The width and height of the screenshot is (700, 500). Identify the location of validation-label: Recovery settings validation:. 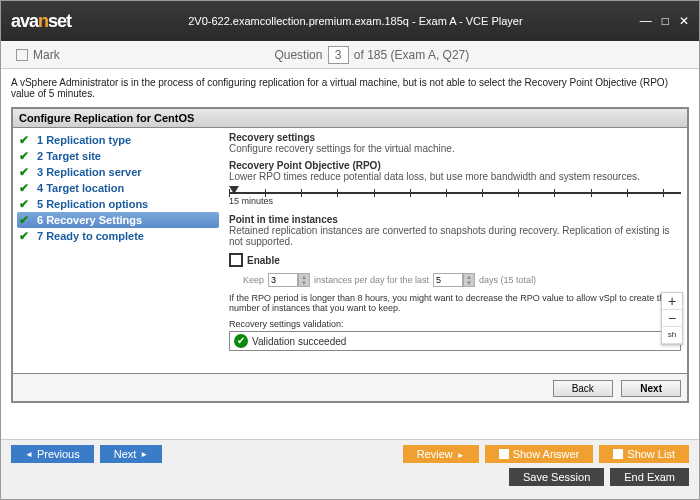
(455, 324).